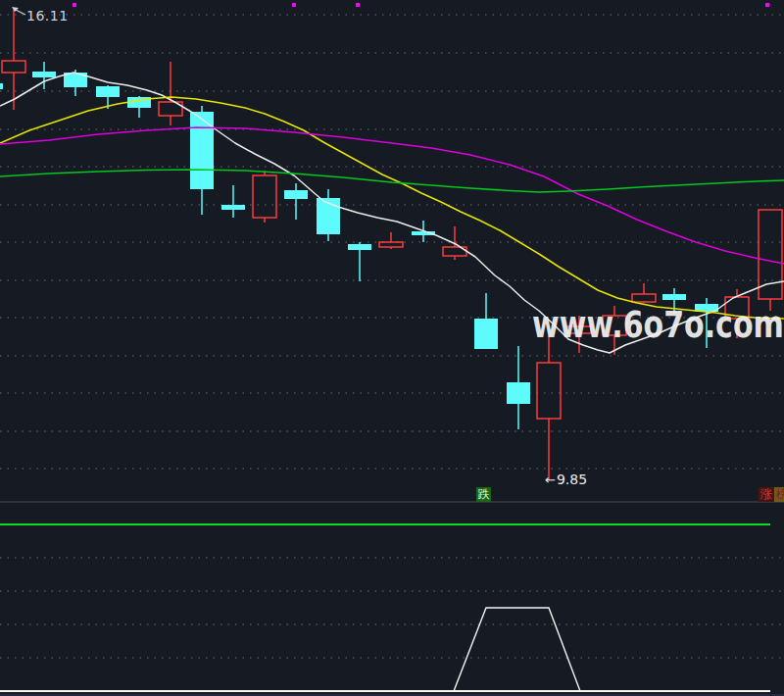  What do you see at coordinates (484, 494) in the screenshot?
I see `fall-tag-button: 跌` at bounding box center [484, 494].